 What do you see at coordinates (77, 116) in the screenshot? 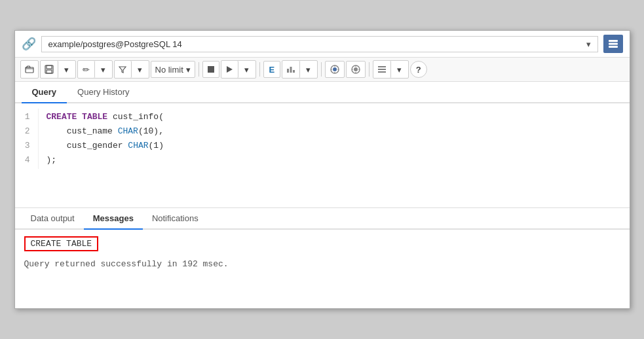
I see `keyword-create-table: CREATE TABLE` at bounding box center [77, 116].